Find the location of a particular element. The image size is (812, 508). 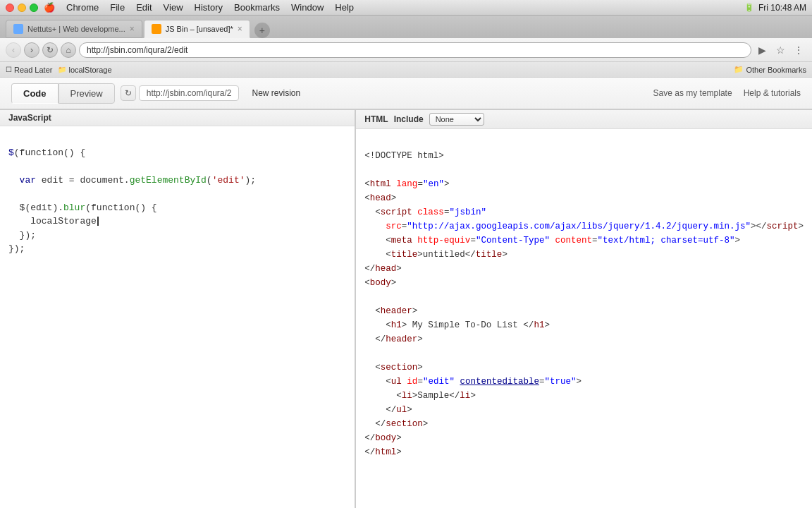

html-panel-header: HTML Include None jQuery jQuery UI MooTo… is located at coordinates (584, 120).